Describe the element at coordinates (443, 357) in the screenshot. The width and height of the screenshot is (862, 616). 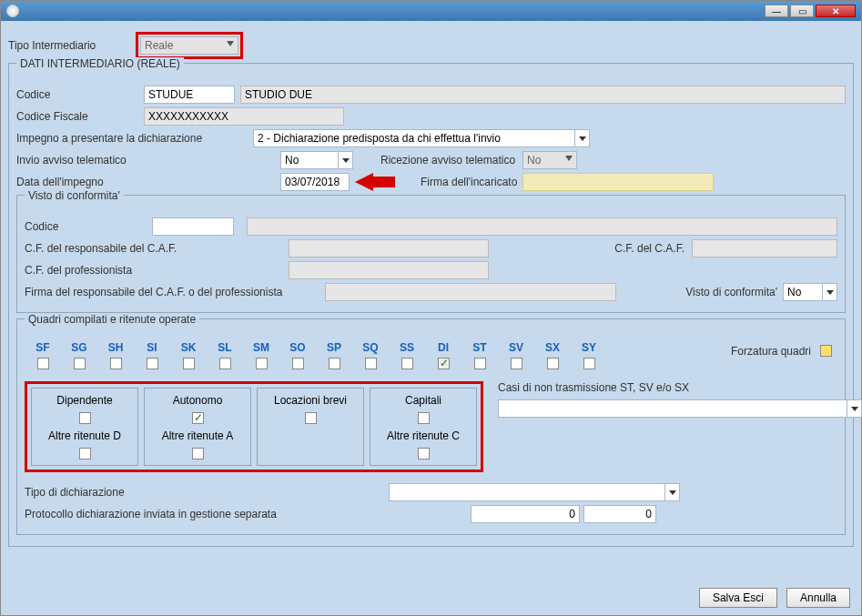
I see `quadro-col-di: DI` at that location.